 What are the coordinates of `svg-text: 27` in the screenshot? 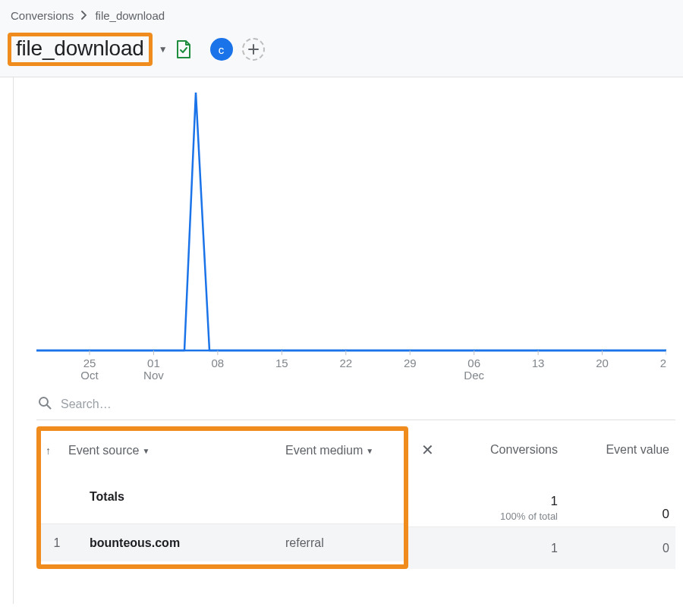 It's located at (663, 363).